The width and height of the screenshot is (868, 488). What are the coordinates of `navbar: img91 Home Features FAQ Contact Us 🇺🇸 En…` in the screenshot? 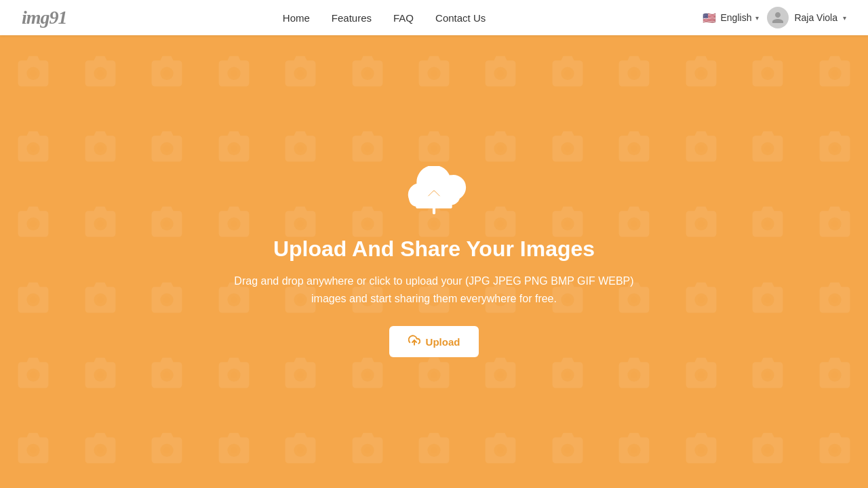 It's located at (434, 18).